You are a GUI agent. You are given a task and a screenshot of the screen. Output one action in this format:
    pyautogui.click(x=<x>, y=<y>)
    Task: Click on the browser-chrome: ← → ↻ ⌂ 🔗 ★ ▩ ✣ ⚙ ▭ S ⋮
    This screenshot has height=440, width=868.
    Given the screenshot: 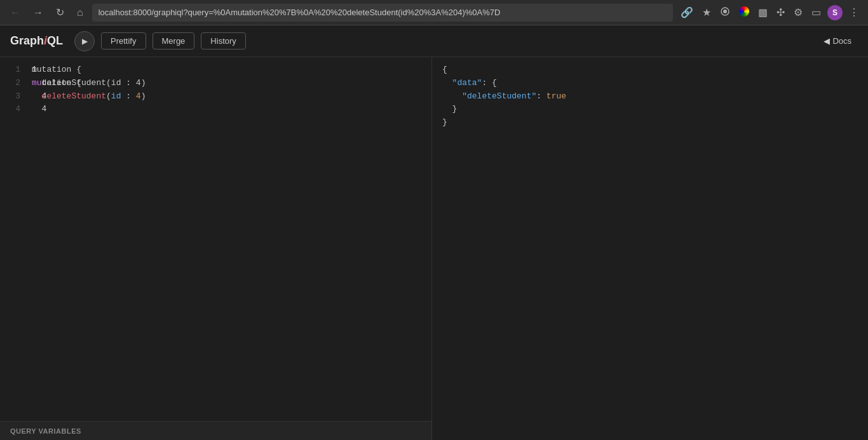 What is the action you would take?
    pyautogui.click(x=434, y=13)
    